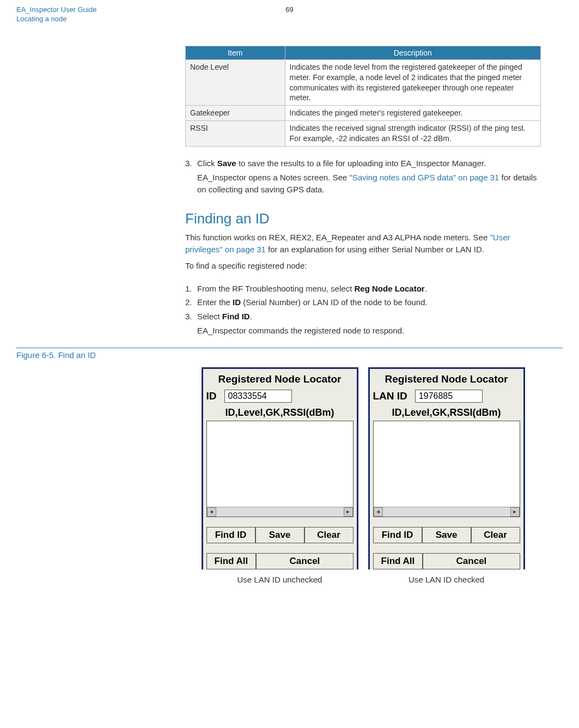 The height and width of the screenshot is (728, 579). Describe the element at coordinates (363, 177) in the screenshot. I see `instruction-step-3: 3. Click Save to save the results to a f…` at that location.